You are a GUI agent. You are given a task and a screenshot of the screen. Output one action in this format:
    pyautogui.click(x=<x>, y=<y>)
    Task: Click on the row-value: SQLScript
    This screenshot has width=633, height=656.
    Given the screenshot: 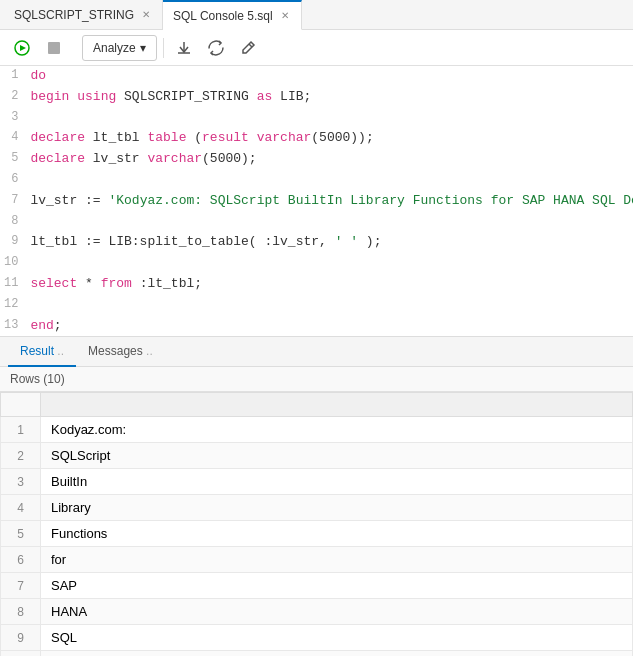 What is the action you would take?
    pyautogui.click(x=337, y=456)
    